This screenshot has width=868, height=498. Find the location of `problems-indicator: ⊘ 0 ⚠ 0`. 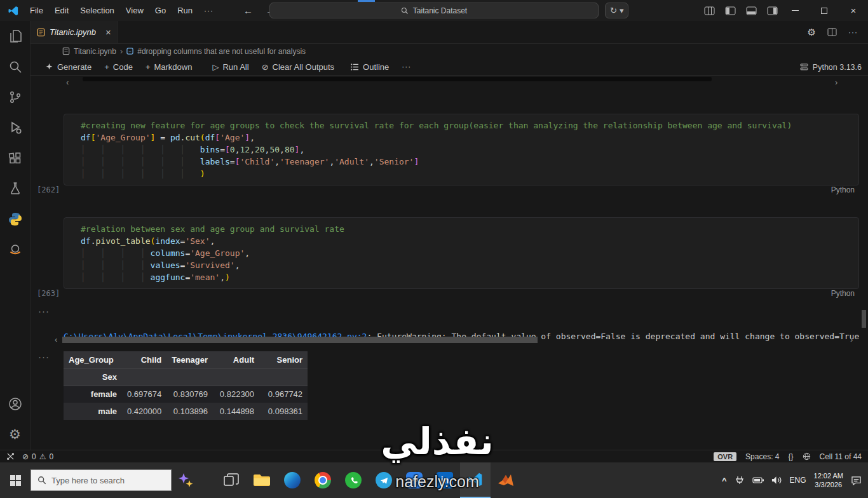

problems-indicator: ⊘ 0 ⚠ 0 is located at coordinates (38, 457).